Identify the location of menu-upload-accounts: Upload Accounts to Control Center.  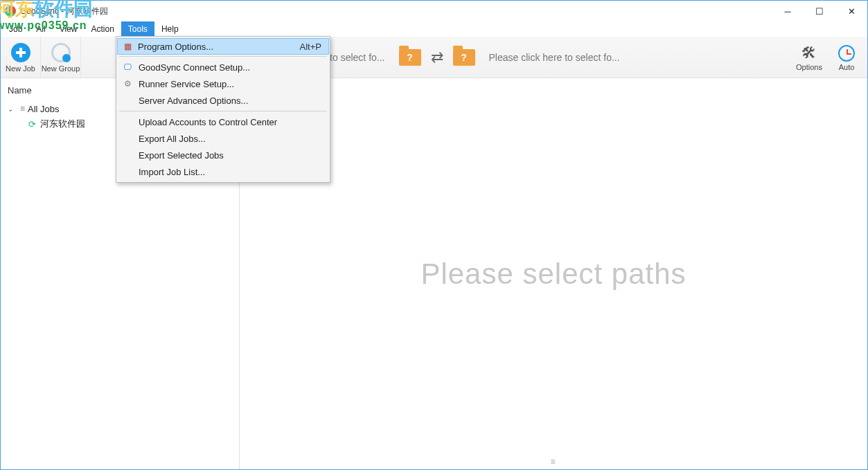
(223, 122).